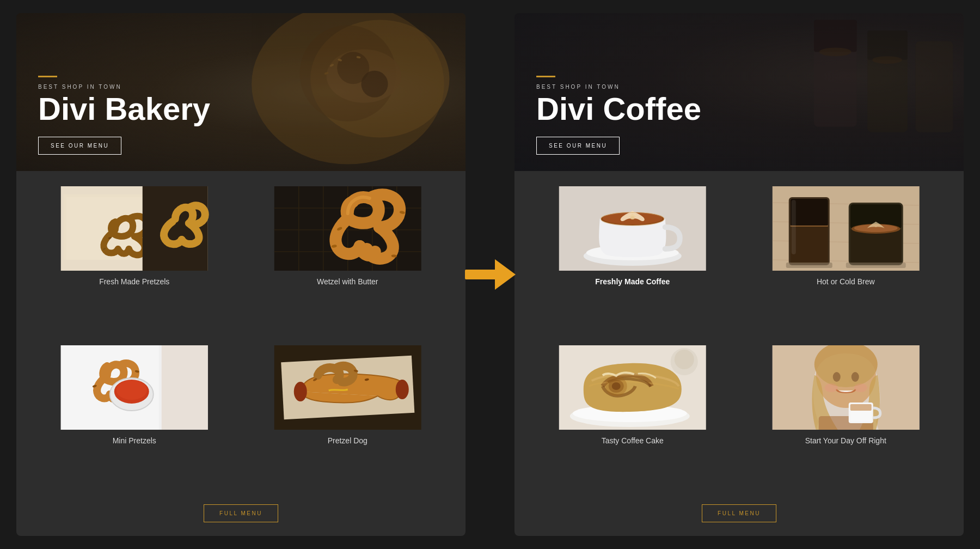 Image resolution: width=980 pixels, height=549 pixels. What do you see at coordinates (633, 229) in the screenshot?
I see `coffee-image-freshly-made` at bounding box center [633, 229].